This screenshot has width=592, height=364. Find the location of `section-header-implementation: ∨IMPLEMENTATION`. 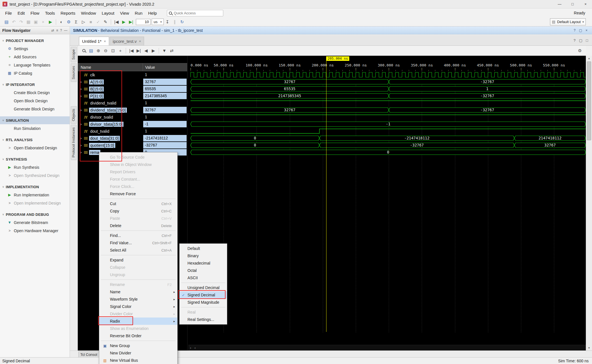

section-header-implementation: ∨IMPLEMENTATION is located at coordinates (35, 187).